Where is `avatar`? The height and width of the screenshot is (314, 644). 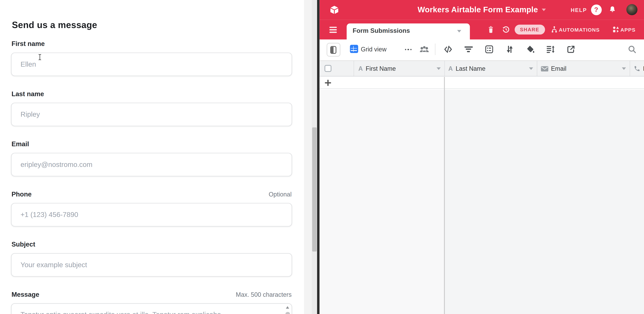
avatar is located at coordinates (632, 10).